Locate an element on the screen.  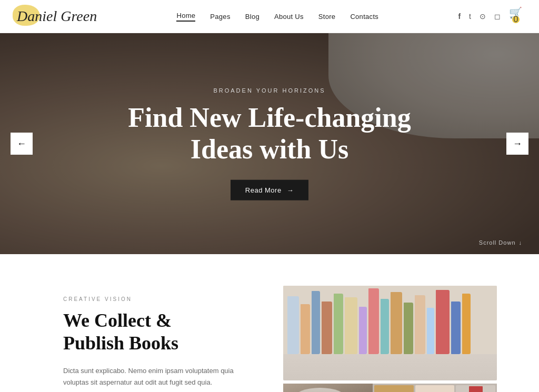
arrow-right-icon: → is located at coordinates (291, 189).